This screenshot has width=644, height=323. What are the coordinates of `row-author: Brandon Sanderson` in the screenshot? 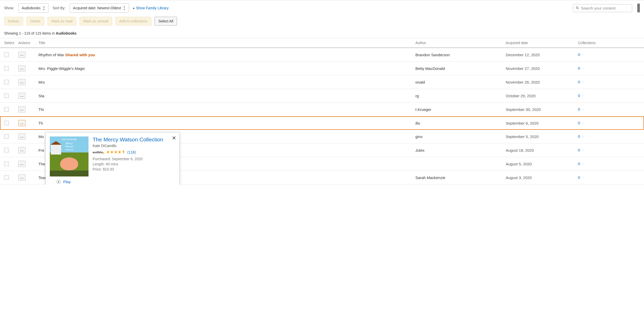 It's located at (461, 55).